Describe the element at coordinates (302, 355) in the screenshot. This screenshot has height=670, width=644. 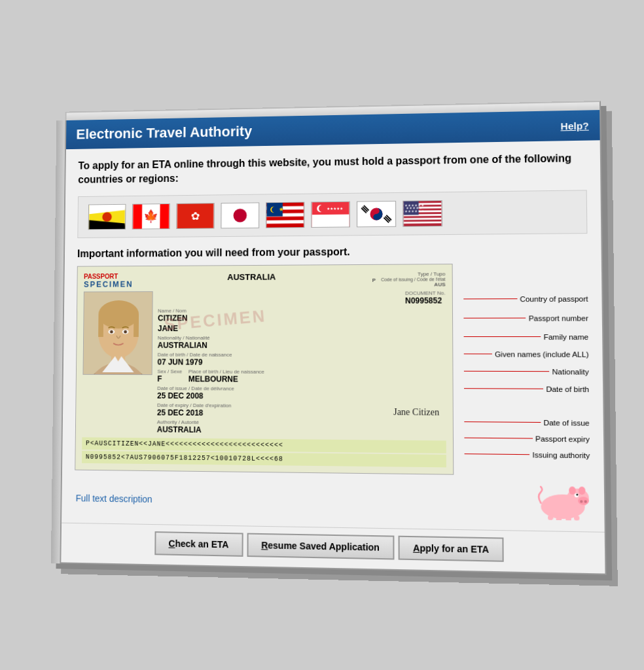
I see `dob-label: Date of birth / Date de naissance` at that location.